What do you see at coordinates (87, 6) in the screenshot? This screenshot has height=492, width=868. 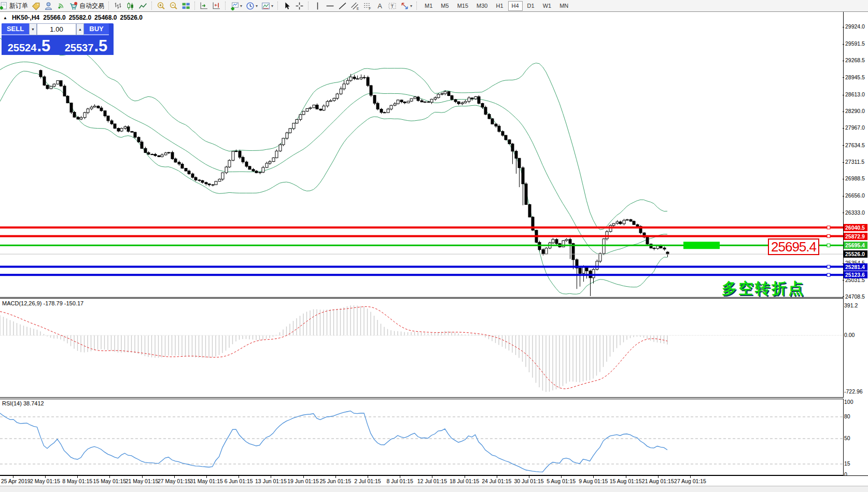 I see `autotrading-button: 自动交易` at bounding box center [87, 6].